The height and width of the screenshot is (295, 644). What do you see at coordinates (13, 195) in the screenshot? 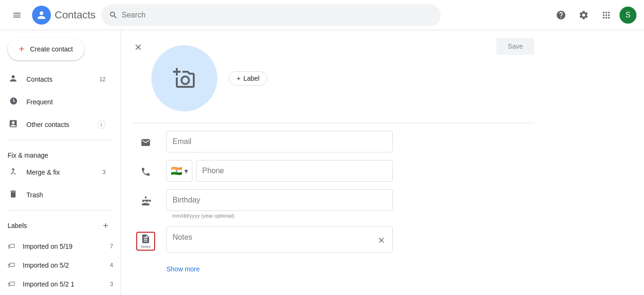
I see `trash-icon` at bounding box center [13, 195].